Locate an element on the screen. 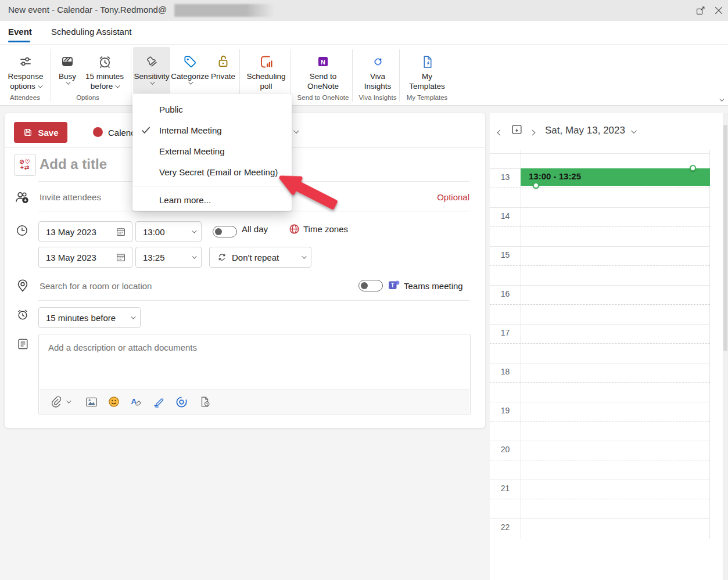 The image size is (728, 580). draw-pen-icon is located at coordinates (159, 403).